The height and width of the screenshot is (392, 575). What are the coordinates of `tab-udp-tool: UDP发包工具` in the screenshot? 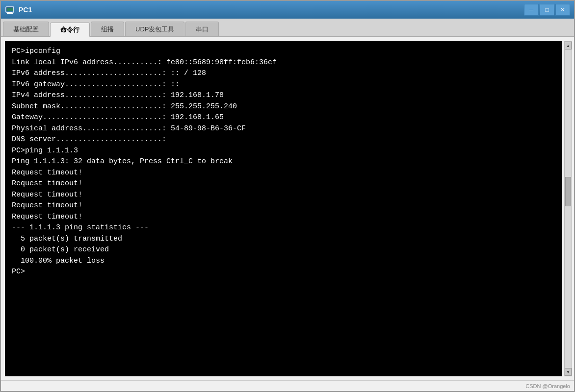 It's located at (155, 29).